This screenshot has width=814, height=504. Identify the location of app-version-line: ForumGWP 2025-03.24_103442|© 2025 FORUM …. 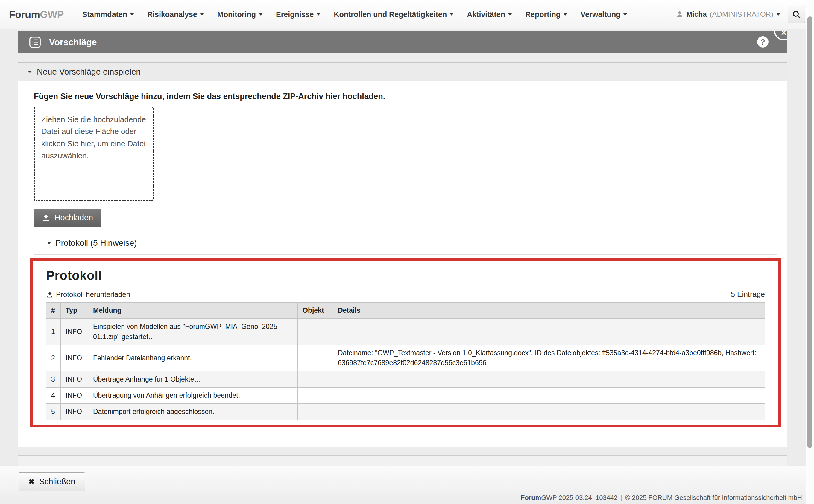
(661, 498).